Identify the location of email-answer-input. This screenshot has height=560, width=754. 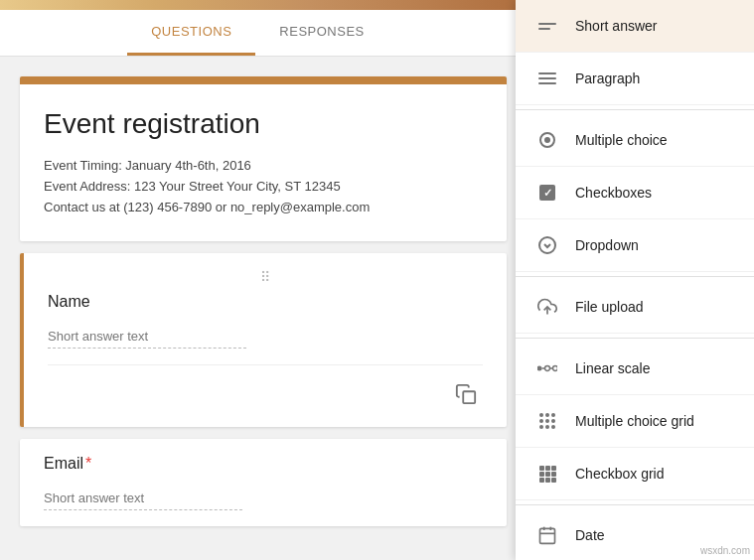
(143, 500).